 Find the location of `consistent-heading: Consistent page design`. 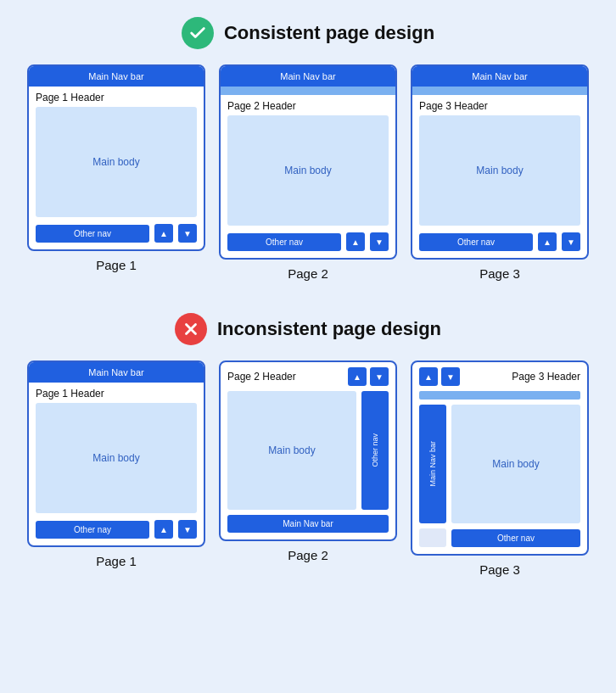

consistent-heading: Consistent page design is located at coordinates (329, 33).